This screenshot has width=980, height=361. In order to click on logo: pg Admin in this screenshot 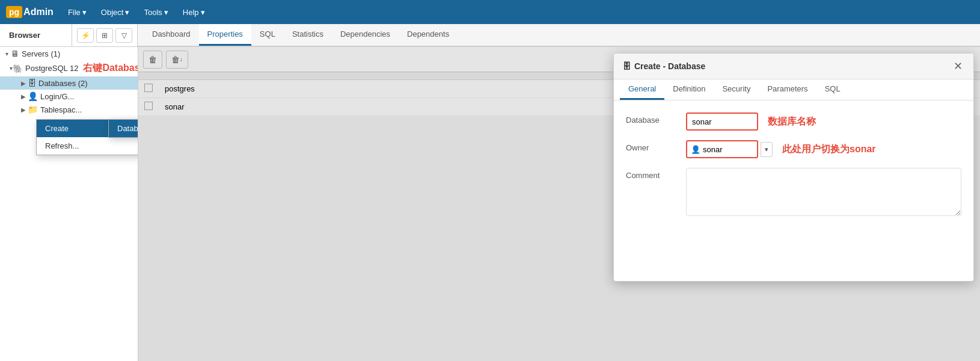, I will do `click(30, 12)`.